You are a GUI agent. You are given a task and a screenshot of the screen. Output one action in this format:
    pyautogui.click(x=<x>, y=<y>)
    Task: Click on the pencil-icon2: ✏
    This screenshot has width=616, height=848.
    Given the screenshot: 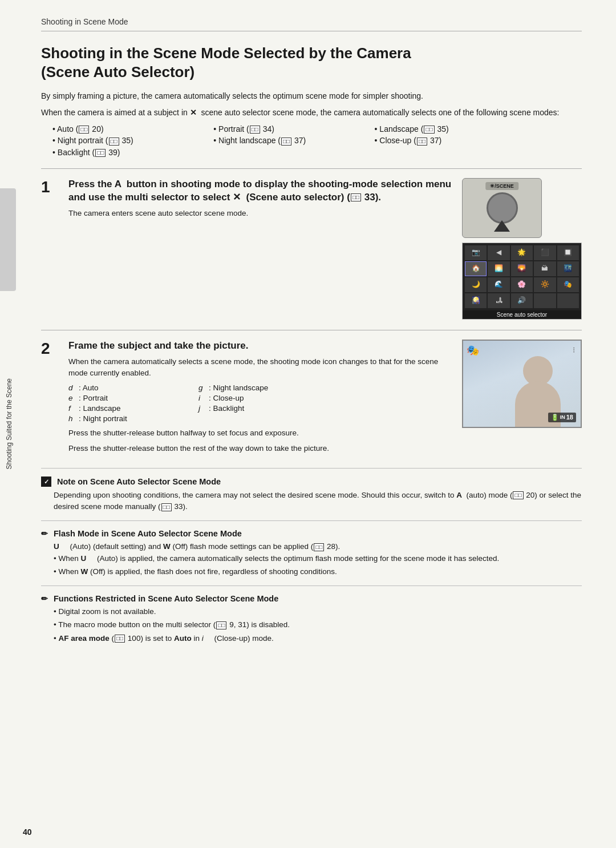 What is the action you would take?
    pyautogui.click(x=44, y=599)
    